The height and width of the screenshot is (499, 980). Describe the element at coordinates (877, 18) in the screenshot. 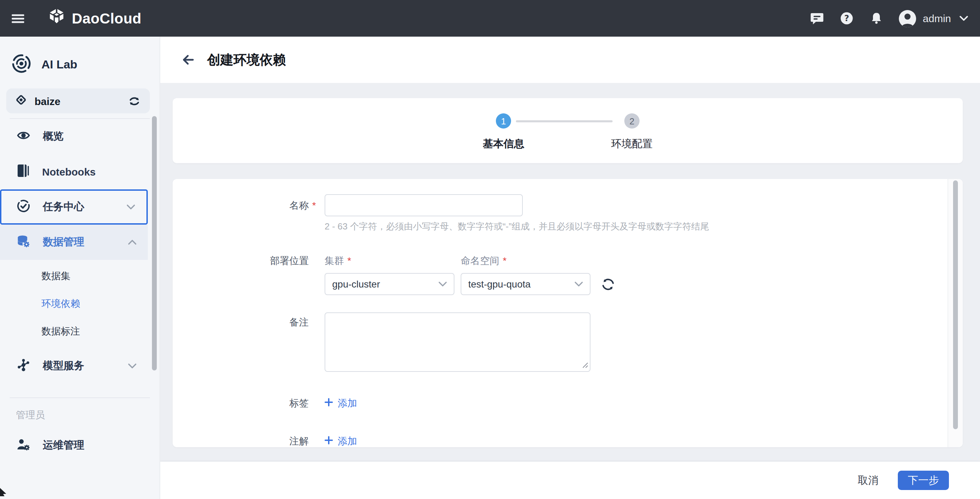

I see `bell-icon` at that location.